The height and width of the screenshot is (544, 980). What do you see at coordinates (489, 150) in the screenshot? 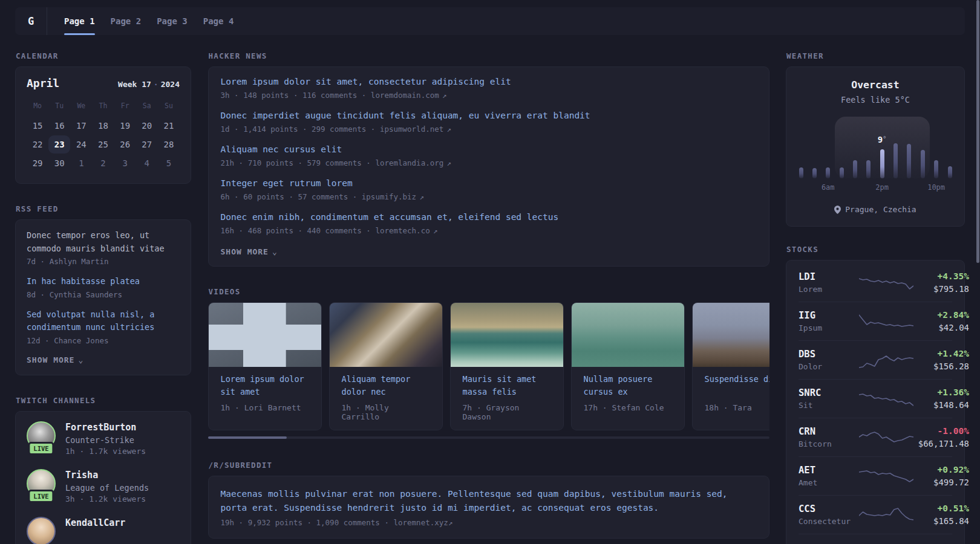
I see `hn-item-title: Aliquam nec cursus elit` at bounding box center [489, 150].